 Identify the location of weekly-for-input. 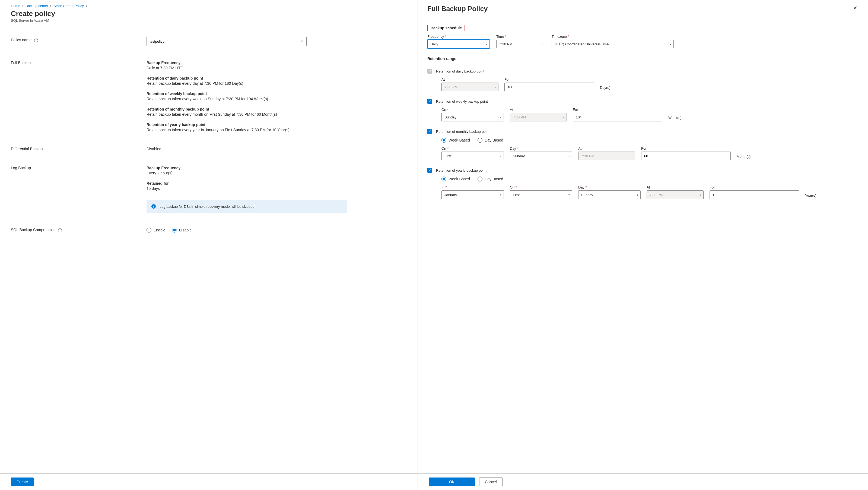
(618, 117).